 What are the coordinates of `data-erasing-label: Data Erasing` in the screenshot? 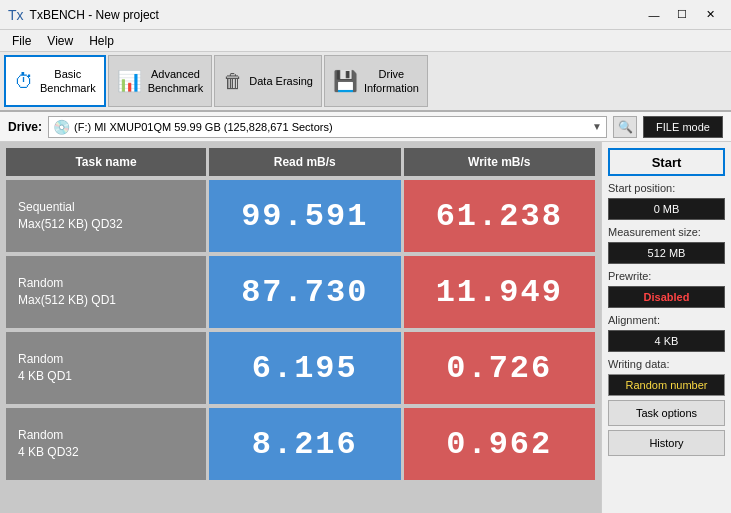 It's located at (281, 81).